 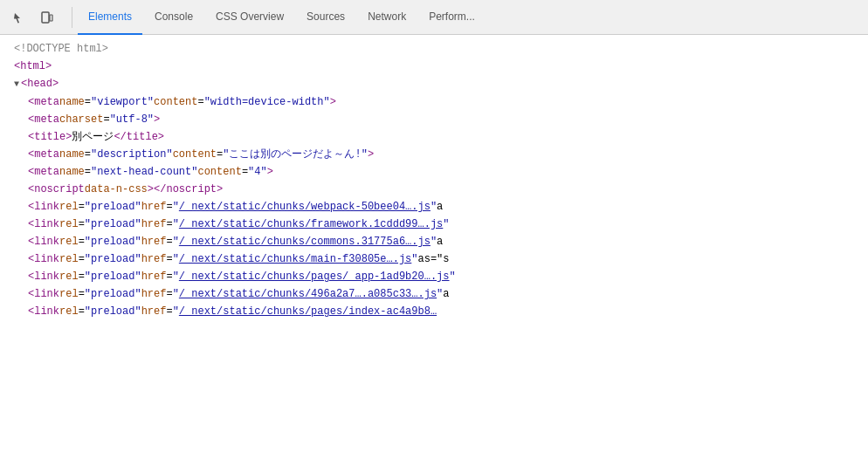 What do you see at coordinates (307, 312) in the screenshot?
I see `link-index-href: /_next/static/chunks/pages/index-ac4a9b8…` at bounding box center [307, 312].